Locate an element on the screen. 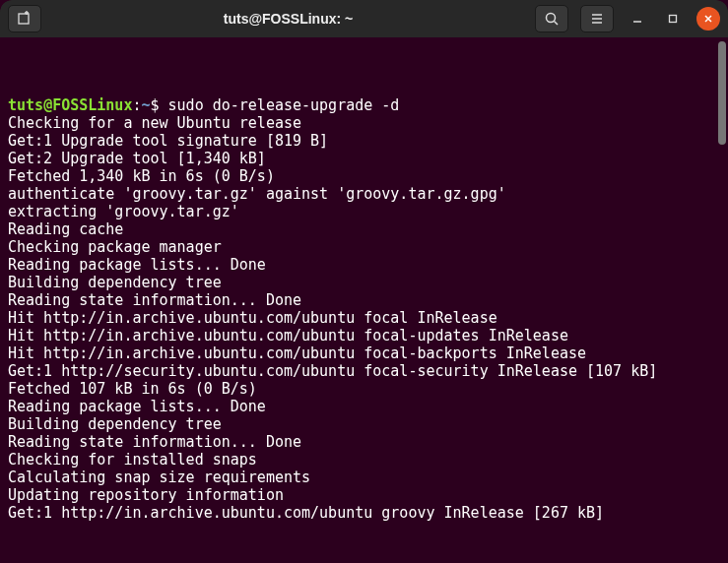 This screenshot has height=563, width=728. output-line: extracting 'groovy.tar.gz' is located at coordinates (364, 212).